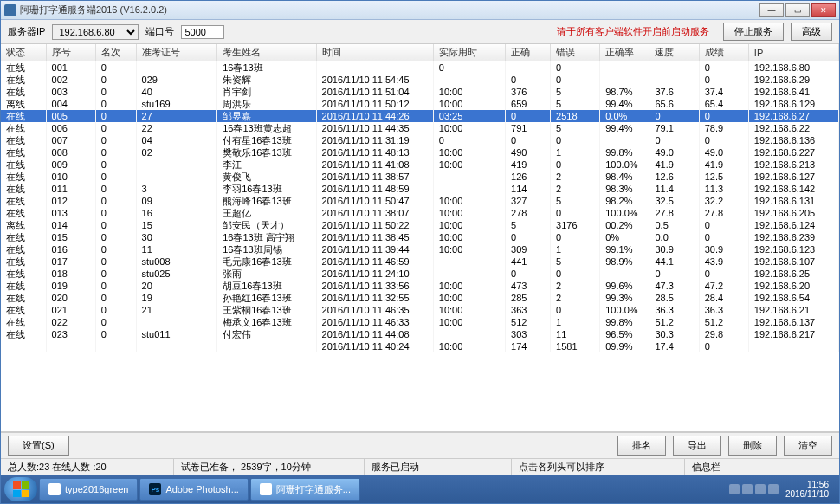 Image resolution: width=840 pixels, height=504 pixels. I want to click on table-row: 在线0100黄俊飞2016/11/10 11:38:57126298.4%12.…, so click(420, 177).